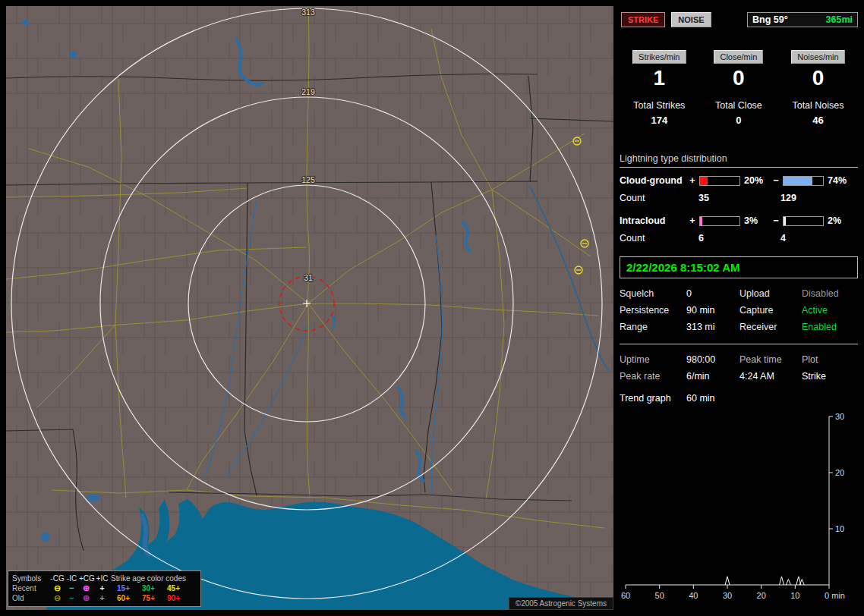 This screenshot has width=864, height=616. Describe the element at coordinates (835, 596) in the screenshot. I see `svg-text: 0 min` at that location.